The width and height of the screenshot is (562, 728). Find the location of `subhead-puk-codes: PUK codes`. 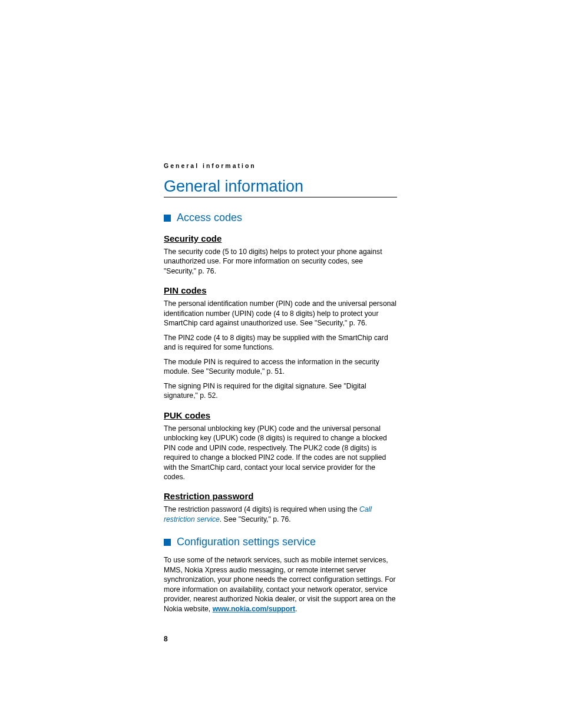

subhead-puk-codes: PUK codes is located at coordinates (280, 415).